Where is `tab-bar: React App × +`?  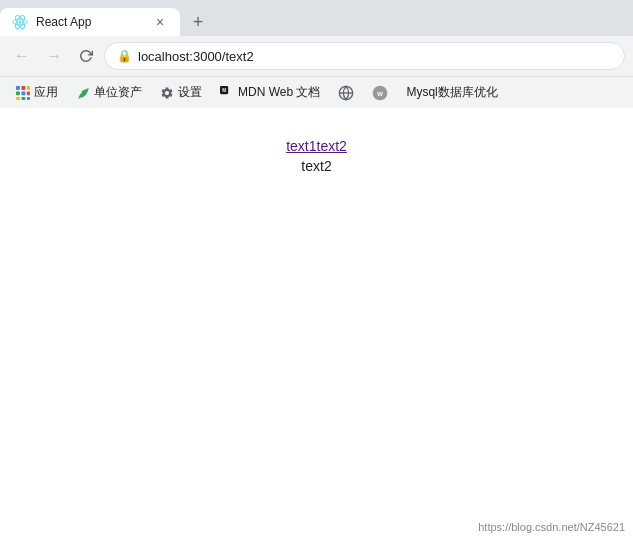 tab-bar: React App × + is located at coordinates (316, 18).